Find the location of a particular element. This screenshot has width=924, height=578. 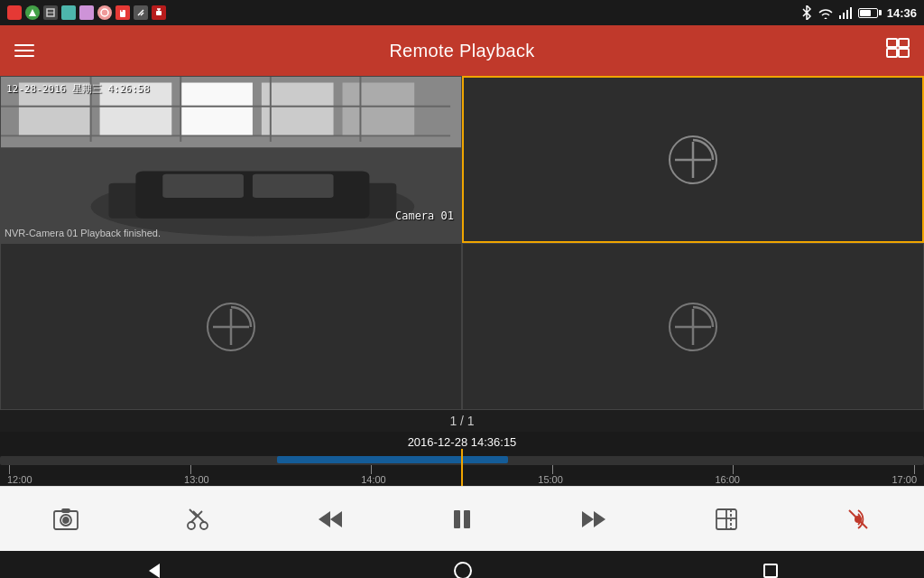

pause-button is located at coordinates (462, 519).